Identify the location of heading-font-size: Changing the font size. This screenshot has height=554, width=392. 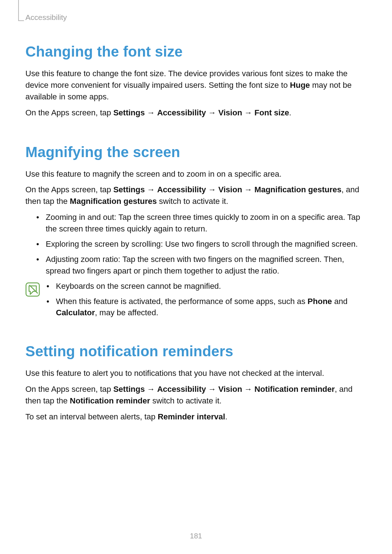
(196, 52).